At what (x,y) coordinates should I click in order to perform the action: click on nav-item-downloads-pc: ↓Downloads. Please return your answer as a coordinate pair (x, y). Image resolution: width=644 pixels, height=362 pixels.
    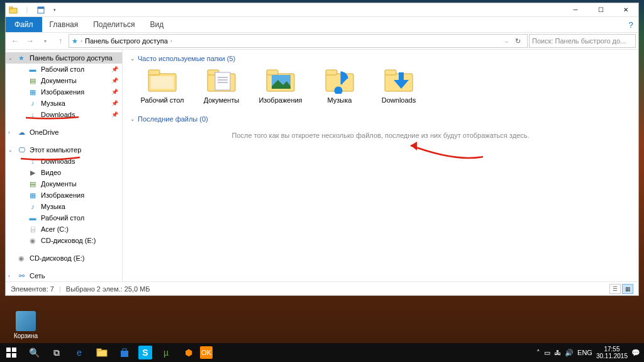
    Looking at the image, I should click on (64, 161).